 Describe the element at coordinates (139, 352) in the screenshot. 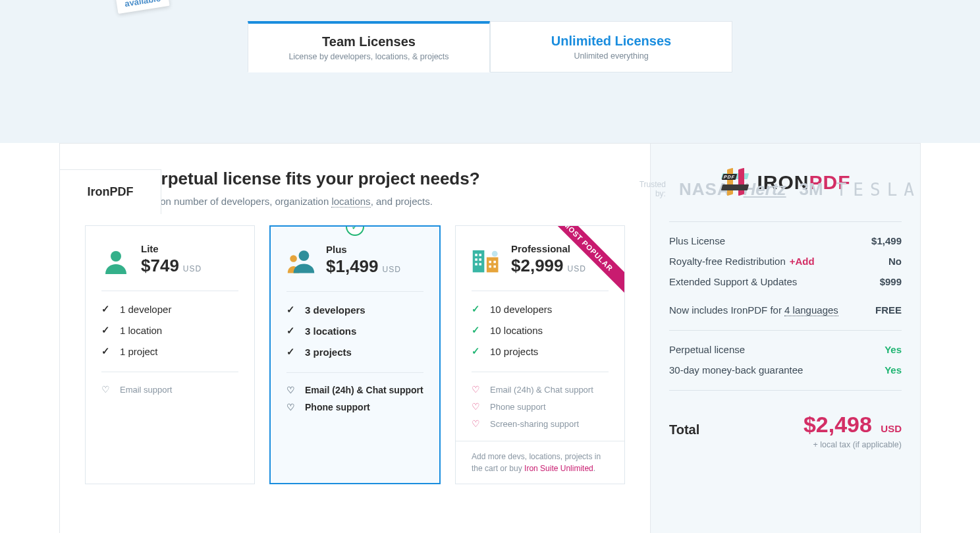

I see `feature-text: 1 project` at that location.